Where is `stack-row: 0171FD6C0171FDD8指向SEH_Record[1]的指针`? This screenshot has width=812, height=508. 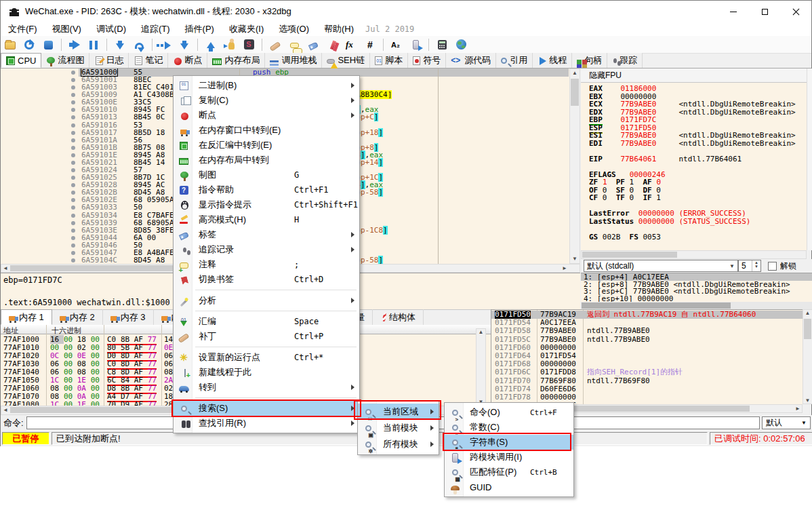 stack-row: 0171FD6C0171FDD8指向SEH_Record[1]的指针 is located at coordinates (647, 372).